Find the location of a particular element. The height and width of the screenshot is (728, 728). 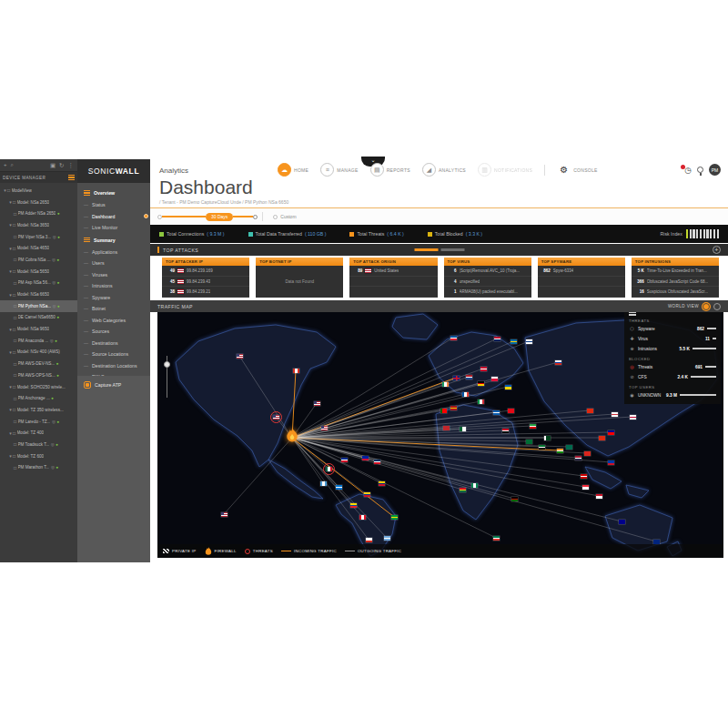

menu-item-capture-atp: Capture ATP is located at coordinates (114, 385).